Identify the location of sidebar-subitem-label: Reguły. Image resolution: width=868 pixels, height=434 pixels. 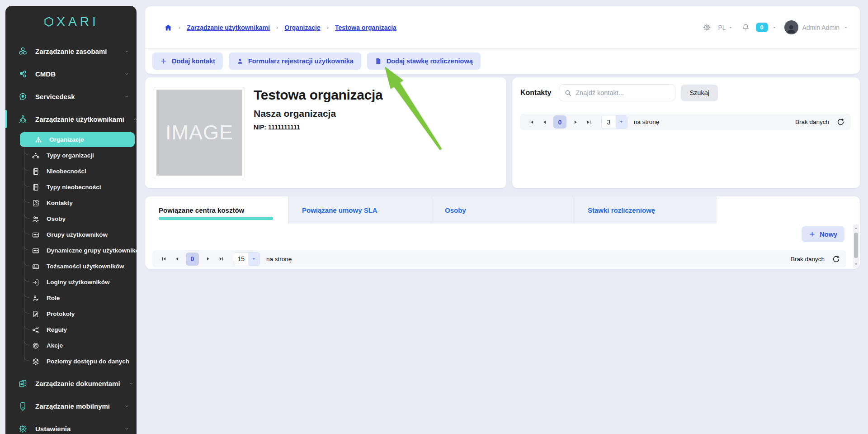
(57, 329).